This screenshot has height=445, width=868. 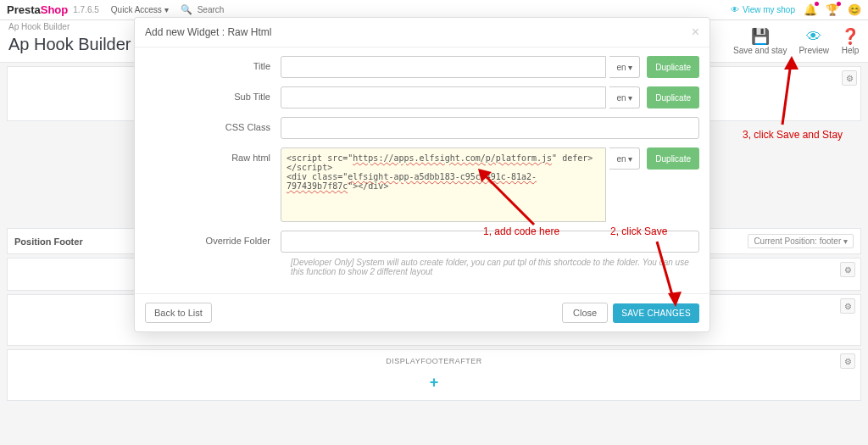 I want to click on breadcrumb: Ap Hook Builder, so click(x=39, y=27).